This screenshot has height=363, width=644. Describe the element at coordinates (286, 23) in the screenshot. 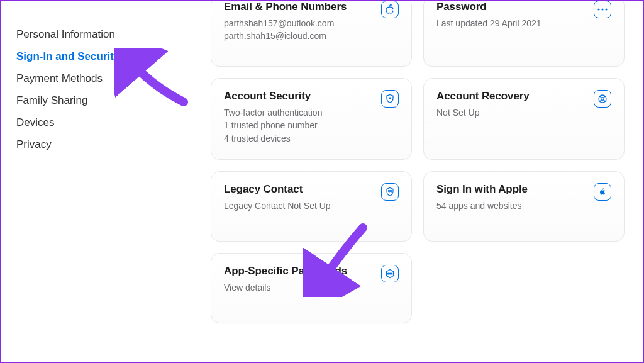

I see `card-line: parthshah157@outlook.com` at that location.